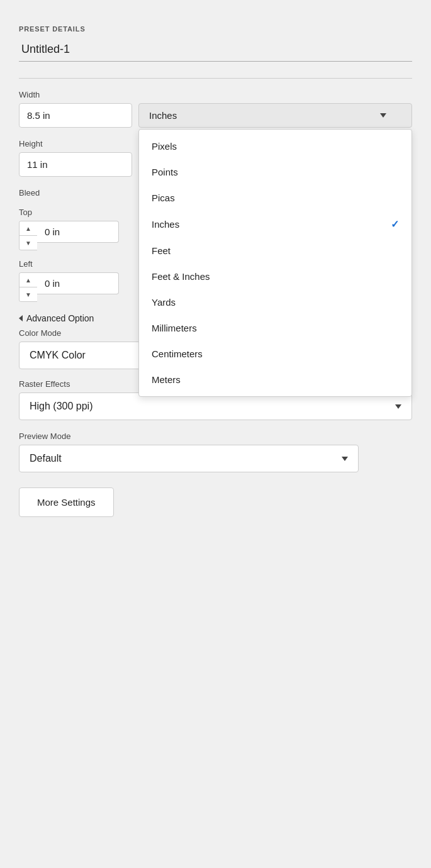 The image size is (431, 868). I want to click on unit-option-centimeters: Centimeters, so click(276, 353).